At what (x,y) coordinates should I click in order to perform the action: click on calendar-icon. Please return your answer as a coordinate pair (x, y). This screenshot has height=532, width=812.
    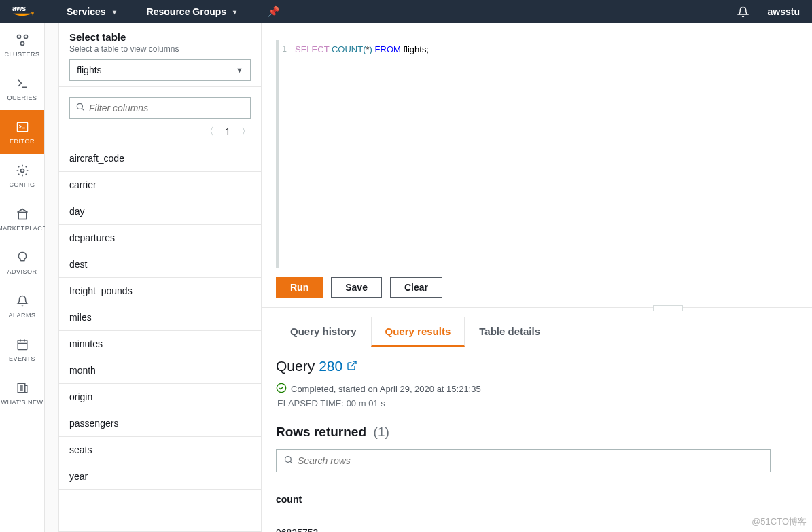
    Looking at the image, I should click on (22, 344).